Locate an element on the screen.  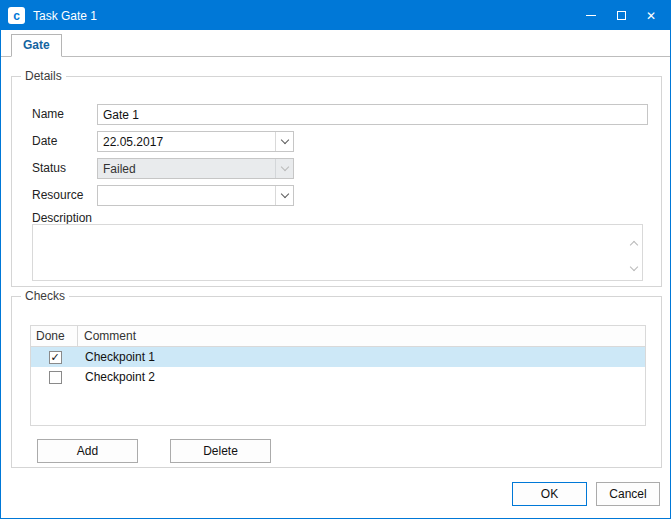
column-header-done: Done is located at coordinates (54, 336).